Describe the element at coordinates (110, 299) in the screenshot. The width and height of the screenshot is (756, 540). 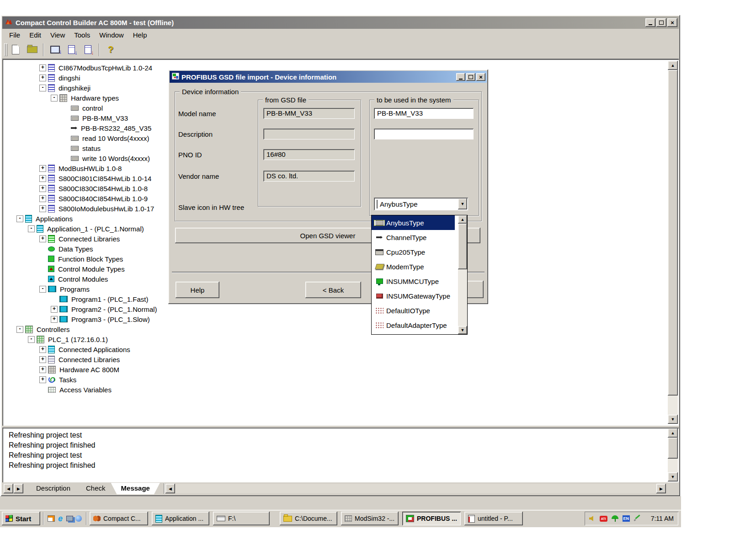
I see `tree-item-label: Program1 - (PLC_1.Fast)` at that location.